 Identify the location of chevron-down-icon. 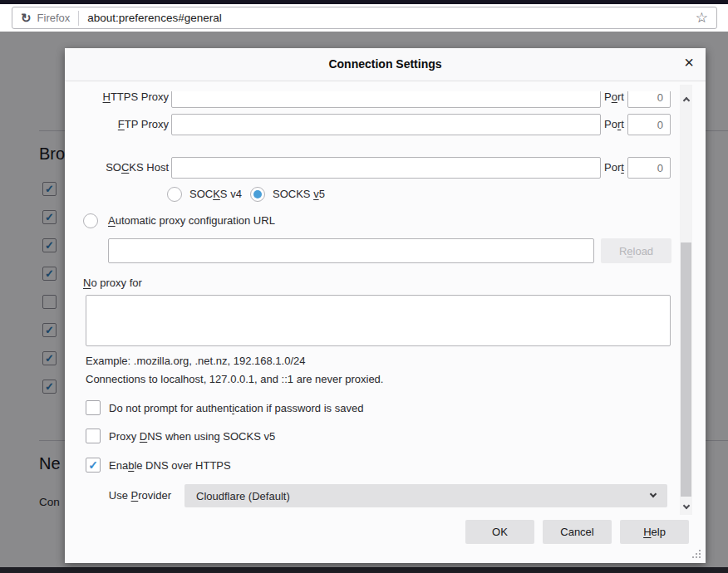
(653, 494).